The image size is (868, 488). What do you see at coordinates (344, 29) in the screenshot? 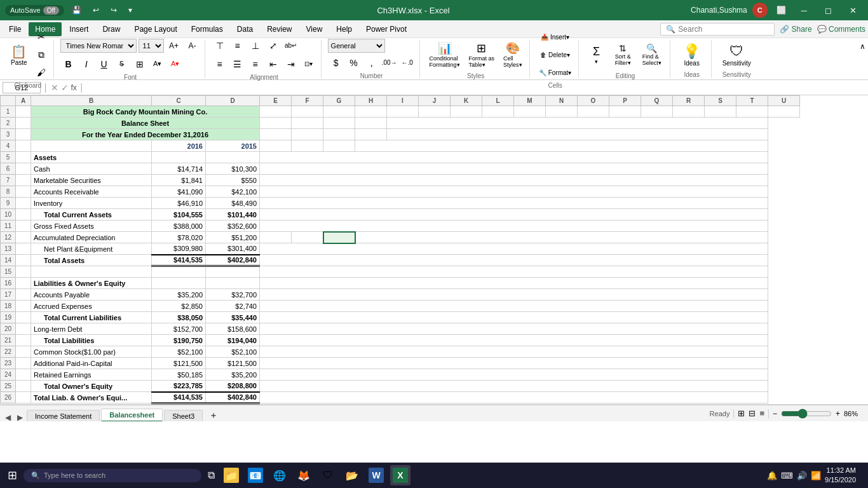
I see `menu-help: Help` at bounding box center [344, 29].